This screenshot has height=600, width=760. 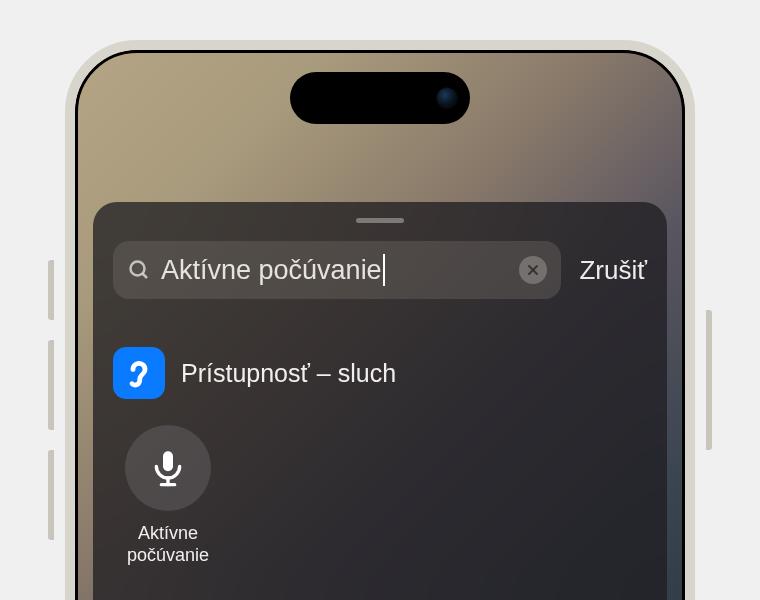 What do you see at coordinates (533, 270) in the screenshot?
I see `clear-search-button` at bounding box center [533, 270].